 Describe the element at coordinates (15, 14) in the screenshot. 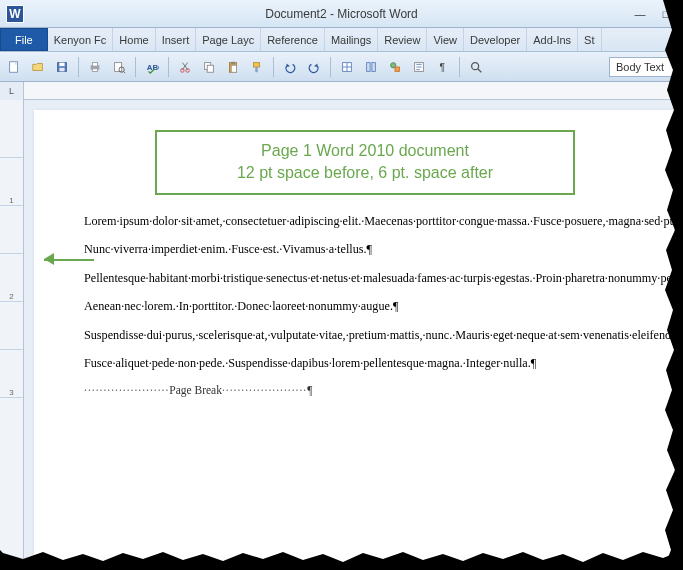

I see `word-app-icon: W` at that location.